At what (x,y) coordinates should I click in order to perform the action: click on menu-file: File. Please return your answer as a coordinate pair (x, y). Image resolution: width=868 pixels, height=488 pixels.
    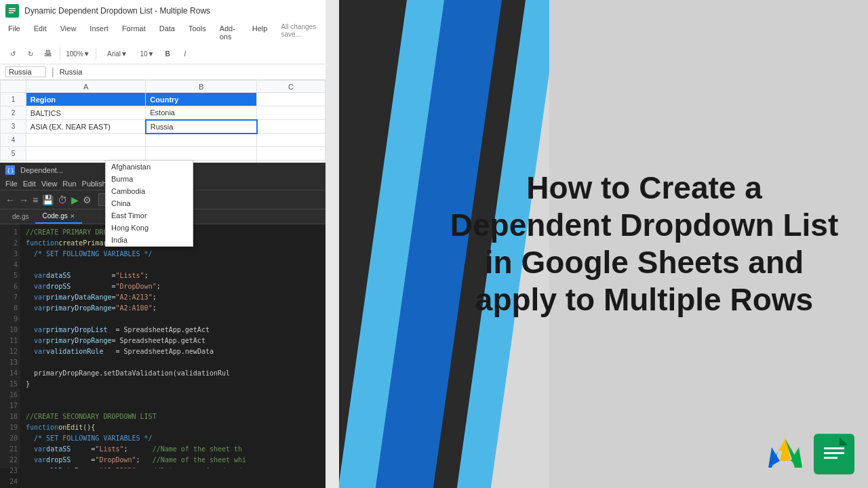
    Looking at the image, I should click on (14, 33).